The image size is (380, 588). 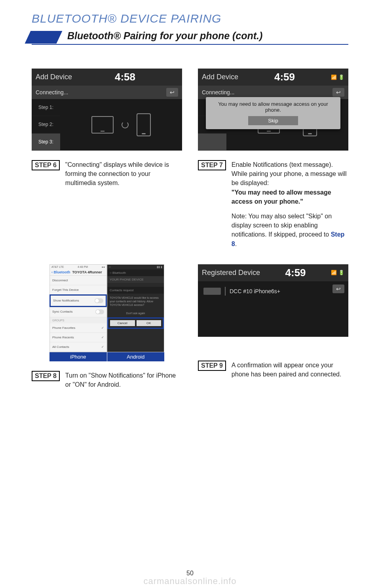 What do you see at coordinates (225, 291) in the screenshot?
I see `divider` at bounding box center [225, 291].